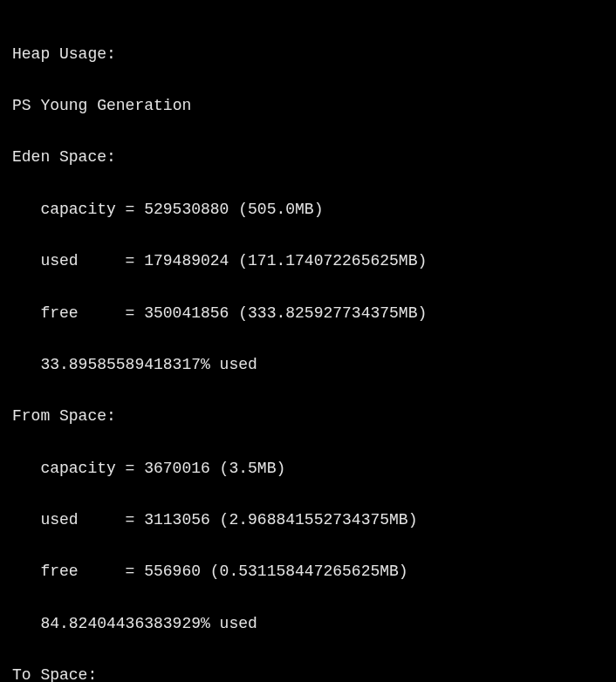  Describe the element at coordinates (308, 469) in the screenshot. I see `from-capacity: capacity = 3670016 (3.5MB)` at that location.